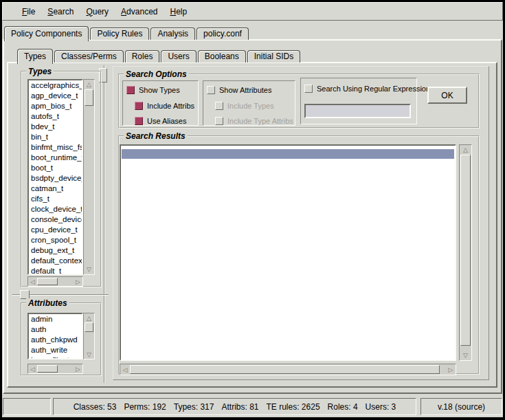  I want to click on attribute-list-item: base_file_type, so click(55, 357).